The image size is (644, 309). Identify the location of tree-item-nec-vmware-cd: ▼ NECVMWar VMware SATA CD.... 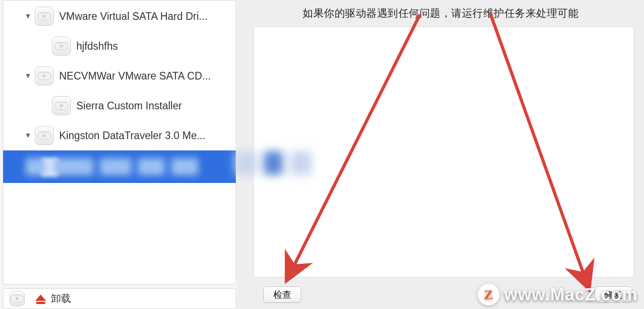
(119, 76).